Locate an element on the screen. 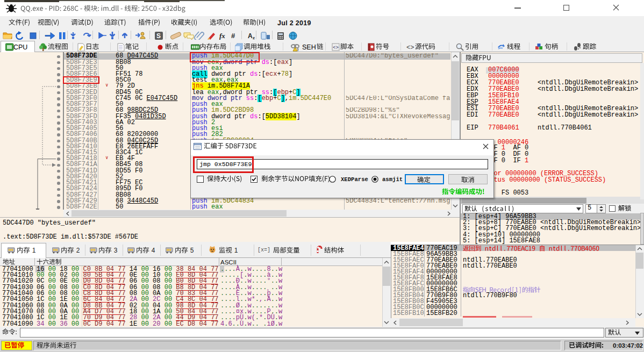 This screenshot has height=352, width=644. svg-text: S is located at coordinates (159, 36).